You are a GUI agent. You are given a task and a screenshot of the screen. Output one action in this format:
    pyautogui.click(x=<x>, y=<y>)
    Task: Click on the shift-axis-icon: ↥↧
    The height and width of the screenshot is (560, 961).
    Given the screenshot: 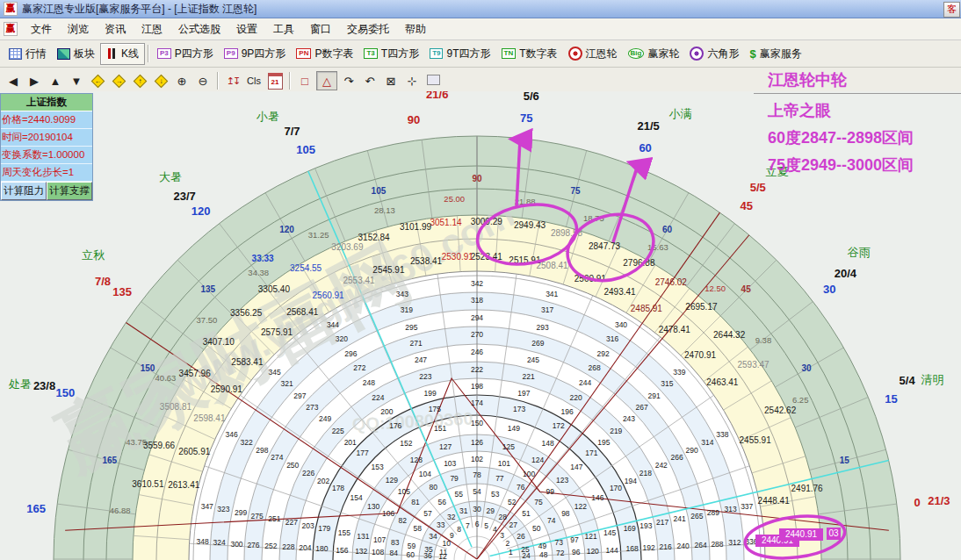 What is the action you would take?
    pyautogui.click(x=233, y=81)
    